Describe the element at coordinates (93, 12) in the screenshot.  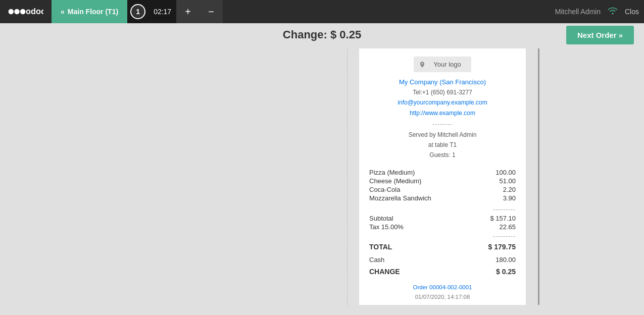
I see `main-floor-label: Main Floor (T1)` at that location.